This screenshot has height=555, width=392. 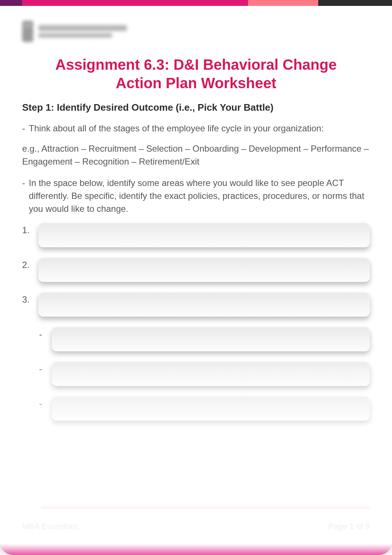 What do you see at coordinates (196, 128) in the screenshot?
I see `intro-bullet-1: - Think about all of the stages of the e…` at bounding box center [196, 128].